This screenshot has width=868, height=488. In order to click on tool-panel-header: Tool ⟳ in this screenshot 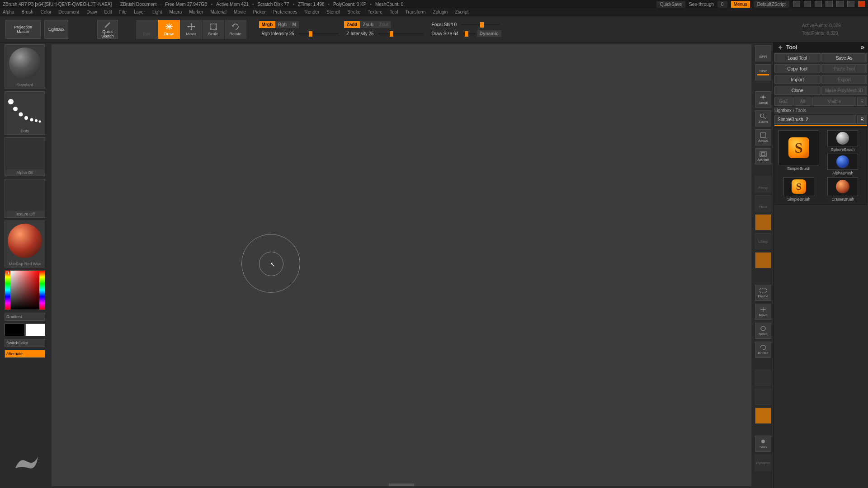, I will do `click(821, 47)`.